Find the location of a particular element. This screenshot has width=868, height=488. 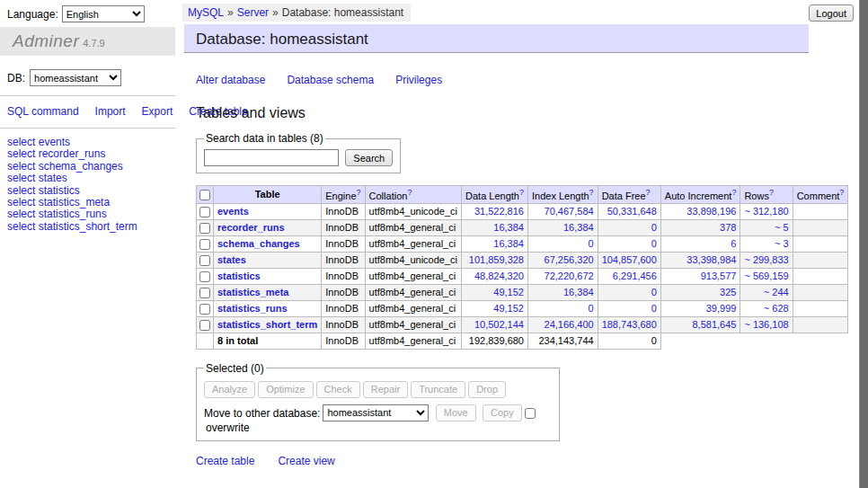

sidebar-link-export: Export is located at coordinates (158, 111).